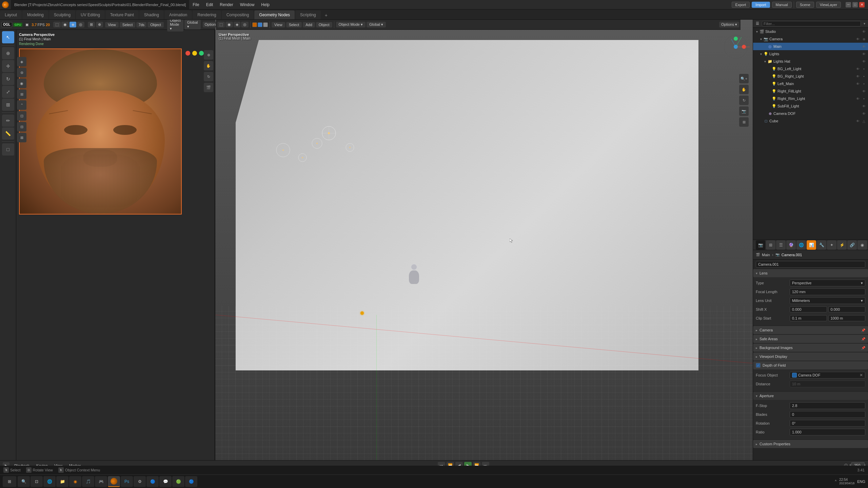 This screenshot has width=868, height=488. What do you see at coordinates (744, 111) in the screenshot?
I see `camera-3d-btn: 📷` at bounding box center [744, 111].